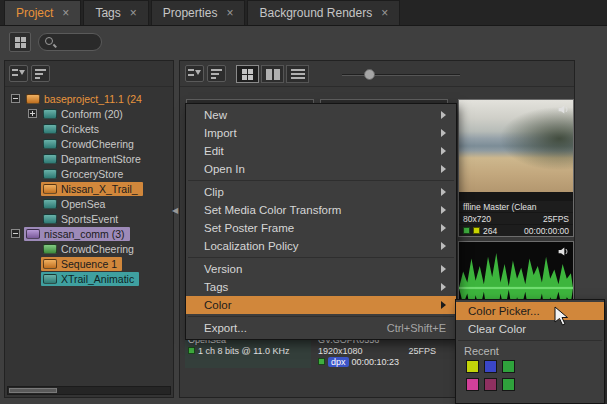 This screenshot has width=607, height=404. What do you see at coordinates (89, 98) in the screenshot?
I see `tree-item-baseproject: baseproject_11.1 (24` at bounding box center [89, 98].